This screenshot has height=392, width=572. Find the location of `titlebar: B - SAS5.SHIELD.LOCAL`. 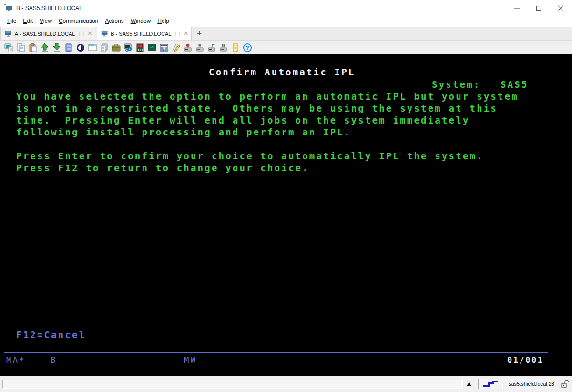

titlebar: B - SAS5.SHIELD.LOCAL is located at coordinates (286, 8).